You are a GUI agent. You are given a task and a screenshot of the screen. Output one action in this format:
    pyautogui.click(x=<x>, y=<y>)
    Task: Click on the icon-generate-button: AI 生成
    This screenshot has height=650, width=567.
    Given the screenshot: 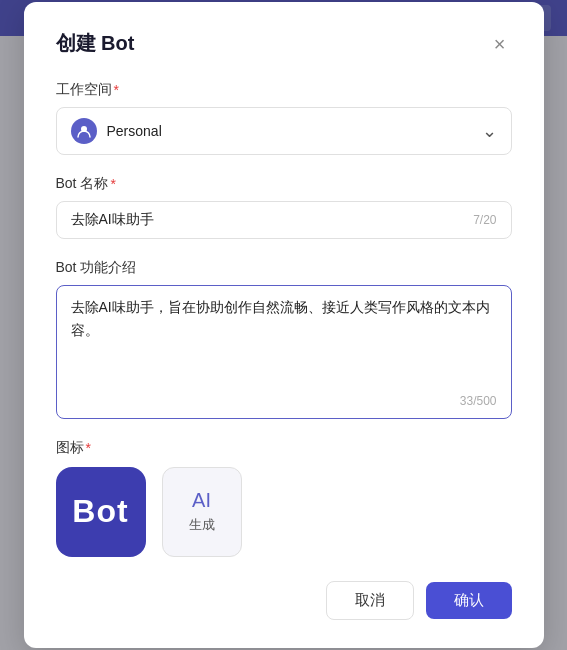 What is the action you would take?
    pyautogui.click(x=202, y=512)
    